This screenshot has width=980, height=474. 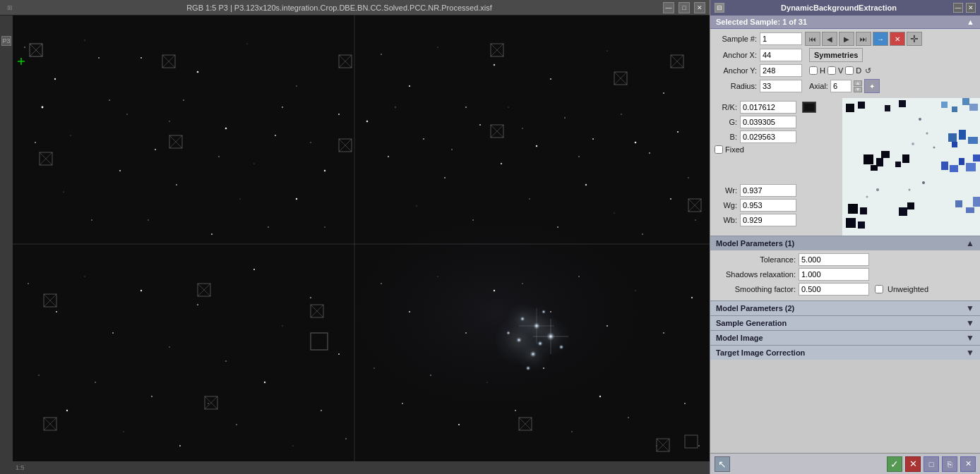 What do you see at coordinates (830, 39) in the screenshot?
I see `nav-prev-btn: ◀` at bounding box center [830, 39].